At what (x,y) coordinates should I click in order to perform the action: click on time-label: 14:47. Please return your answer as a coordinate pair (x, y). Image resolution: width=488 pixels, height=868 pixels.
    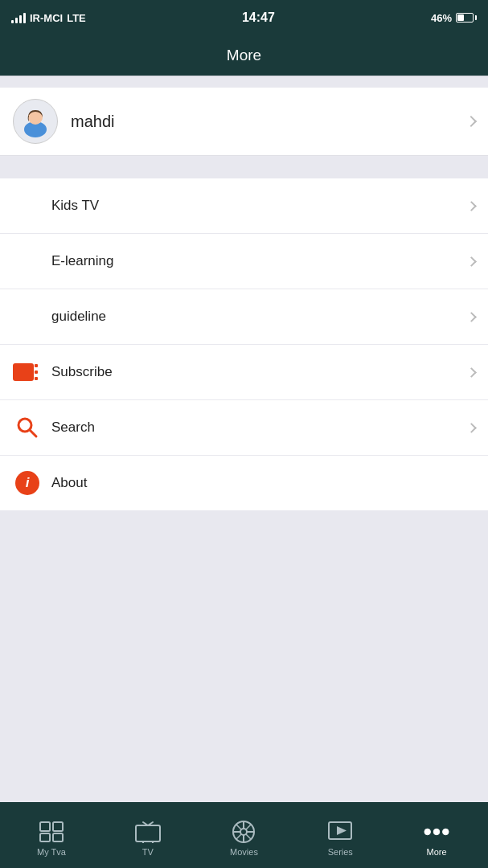
    Looking at the image, I should click on (259, 18).